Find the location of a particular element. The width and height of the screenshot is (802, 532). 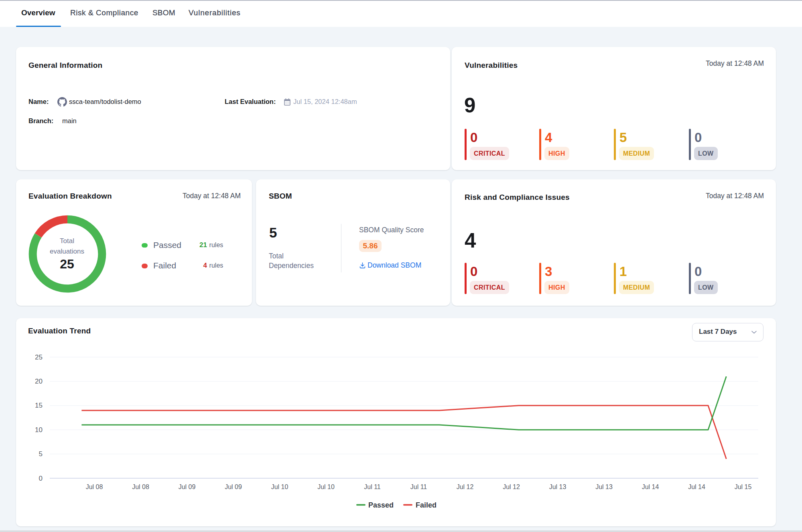

svg-text: 15 is located at coordinates (39, 405).